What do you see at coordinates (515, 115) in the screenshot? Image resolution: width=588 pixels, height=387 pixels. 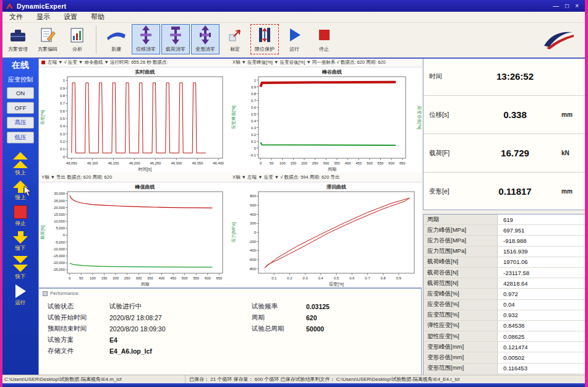 I see `readout-value: 0.338` at bounding box center [515, 115].